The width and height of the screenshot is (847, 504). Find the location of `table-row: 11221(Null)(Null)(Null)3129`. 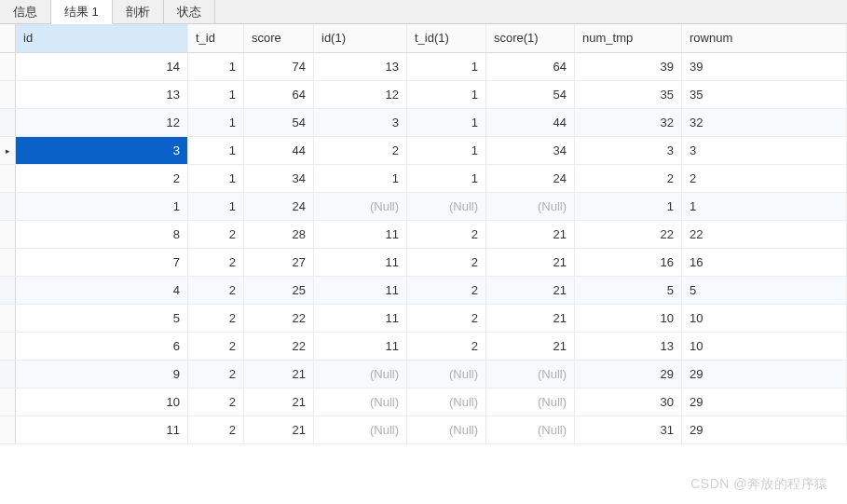

table-row: 11221(Null)(Null)(Null)3129 is located at coordinates (423, 429).